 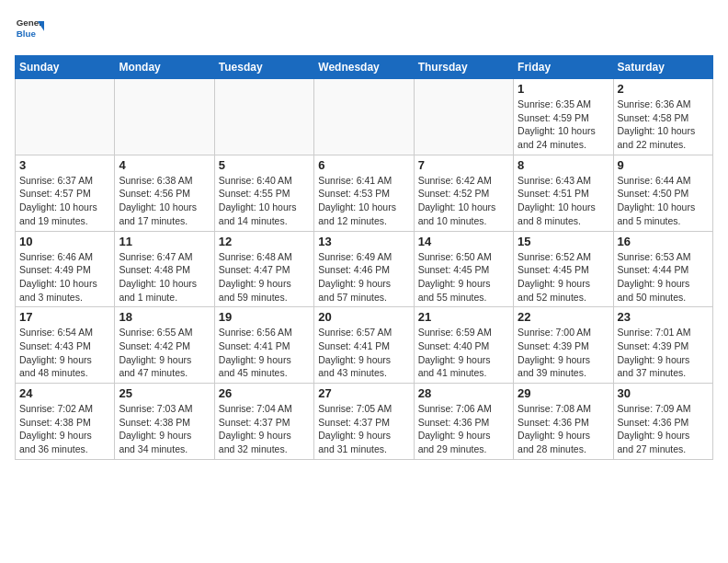 What do you see at coordinates (364, 118) in the screenshot?
I see `calendar-week-1: 1Sunrise: 6:35 AM Sunset: 4:59 PM Daylig…` at bounding box center [364, 118].